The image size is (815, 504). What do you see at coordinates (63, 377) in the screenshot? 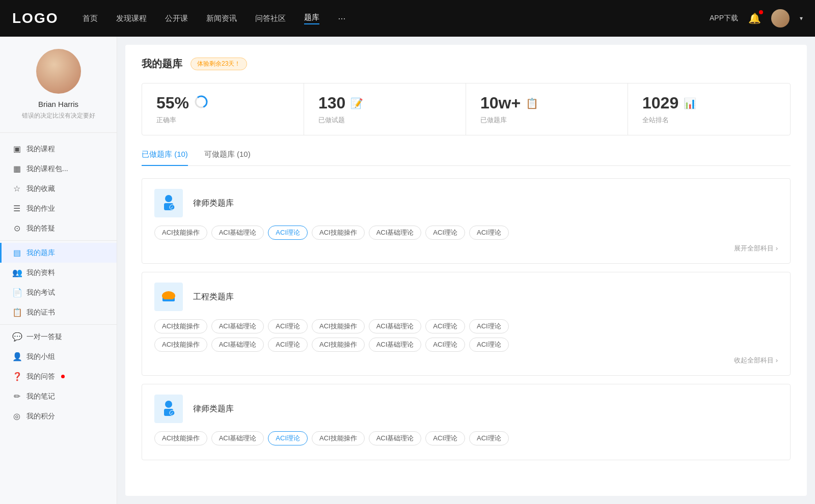
I see `qa-badge` at bounding box center [63, 377].